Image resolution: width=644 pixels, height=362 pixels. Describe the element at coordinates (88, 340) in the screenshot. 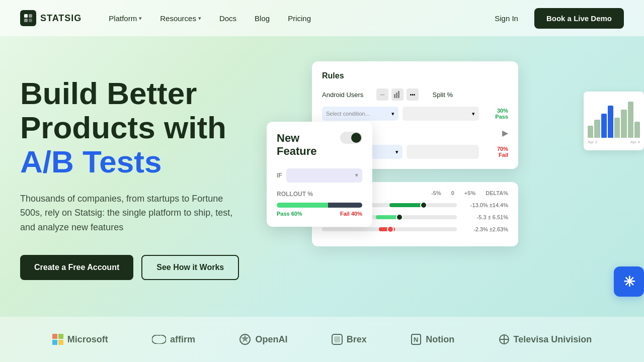

I see `microsoft-text: Microsoft` at that location.